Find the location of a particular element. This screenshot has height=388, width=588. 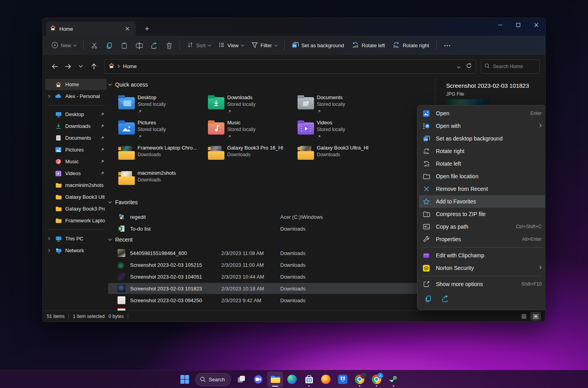

menu-item-norton-security: Norton Security is located at coordinates (482, 268).